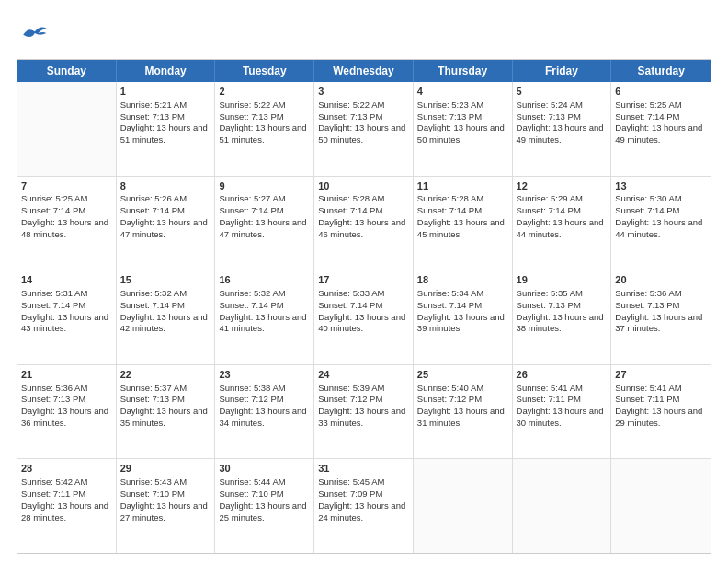 The height and width of the screenshot is (563, 728). What do you see at coordinates (166, 506) in the screenshot?
I see `day-cell-29: 29Sunrise: 5:43 AMSunset: 7:10 PMDayligh…` at bounding box center [166, 506].